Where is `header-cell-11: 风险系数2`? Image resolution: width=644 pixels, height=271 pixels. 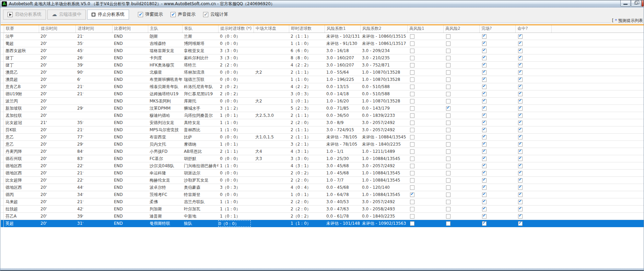 header-cell-11: 风险系数2 is located at coordinates (384, 29).